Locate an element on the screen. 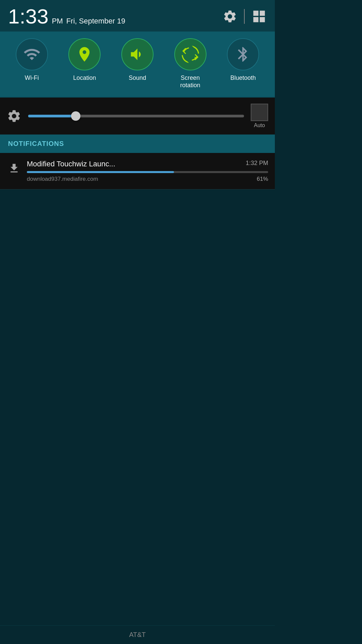  auto-brightness-toggle is located at coordinates (259, 112).